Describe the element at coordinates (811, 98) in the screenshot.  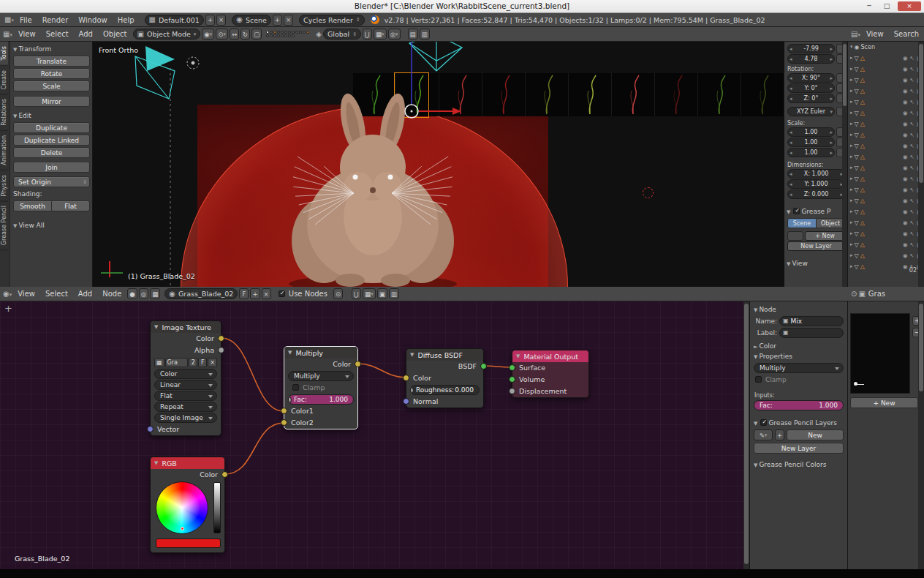
I see `rotation-z-field: ◂Z: 0°▸` at that location.